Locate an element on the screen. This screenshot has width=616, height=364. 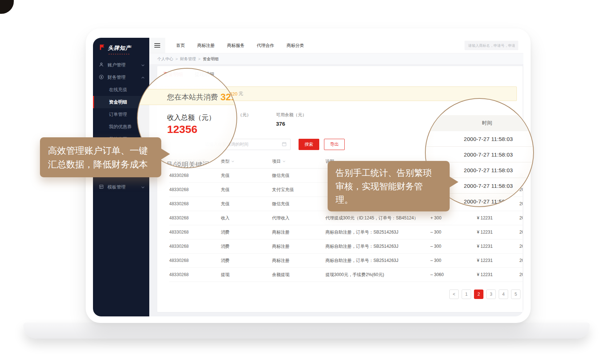
available-balance-value: 376 is located at coordinates (291, 124).